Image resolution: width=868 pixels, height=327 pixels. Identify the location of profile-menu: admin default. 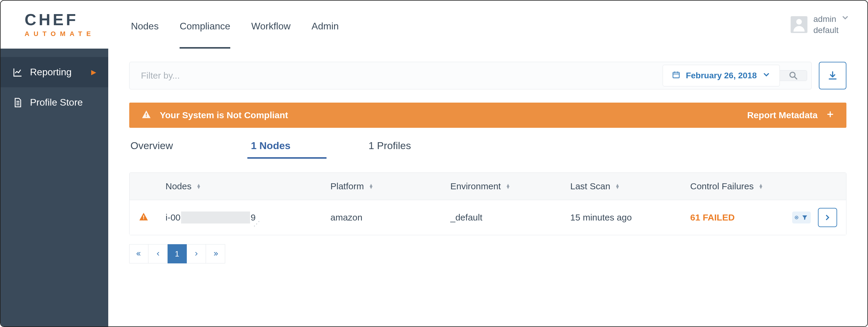
(820, 25).